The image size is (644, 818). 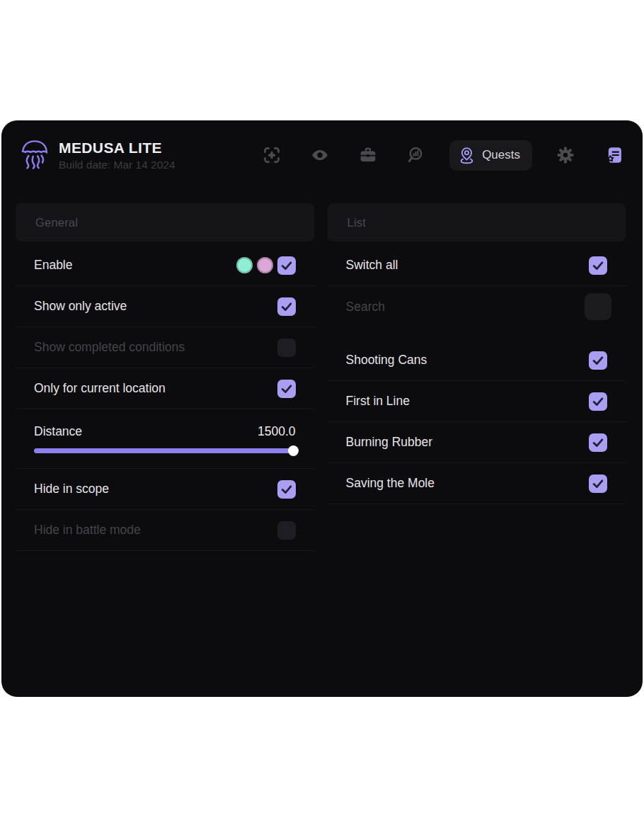 What do you see at coordinates (357, 222) in the screenshot?
I see `panel-list-title: List` at bounding box center [357, 222].